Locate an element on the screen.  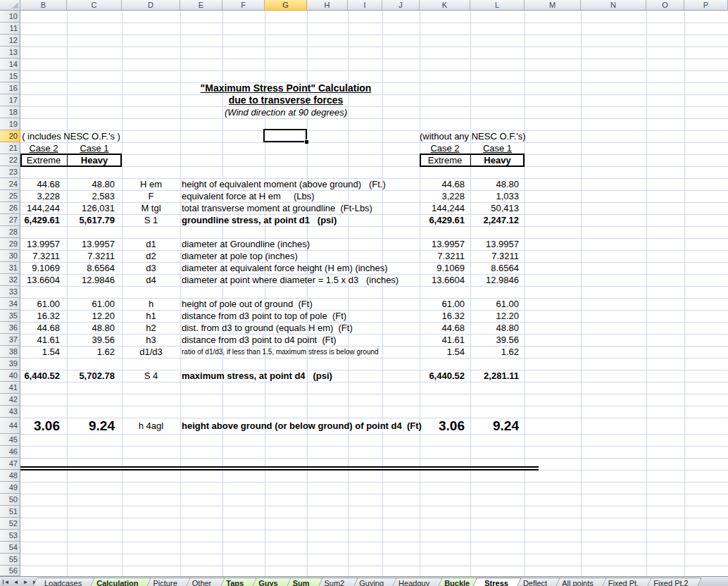
cell-E25-description: equivalent force at H em (Lbs) is located at coordinates (248, 196).